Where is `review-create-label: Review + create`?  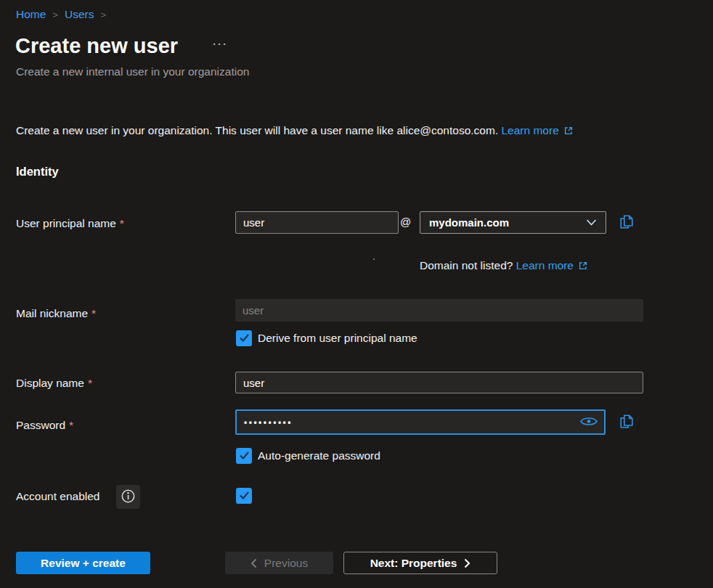 review-create-label: Review + create is located at coordinates (83, 563).